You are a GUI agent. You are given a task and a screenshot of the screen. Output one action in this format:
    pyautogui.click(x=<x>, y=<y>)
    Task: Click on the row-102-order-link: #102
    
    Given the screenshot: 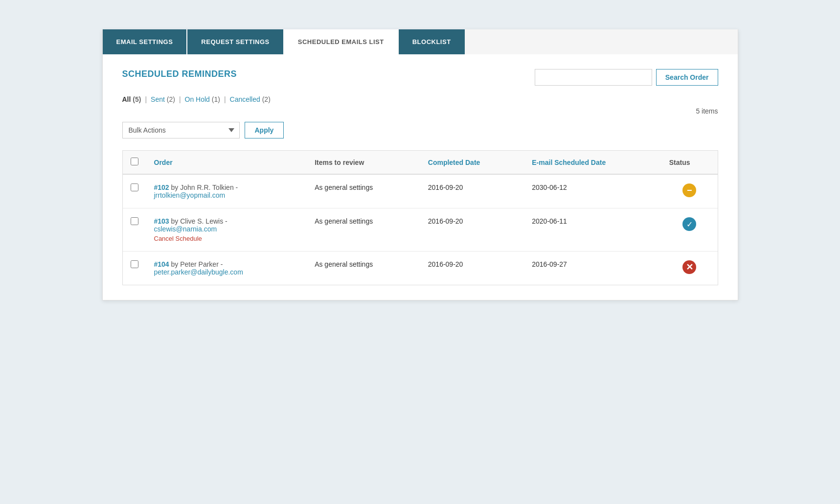 What is the action you would take?
    pyautogui.click(x=161, y=187)
    